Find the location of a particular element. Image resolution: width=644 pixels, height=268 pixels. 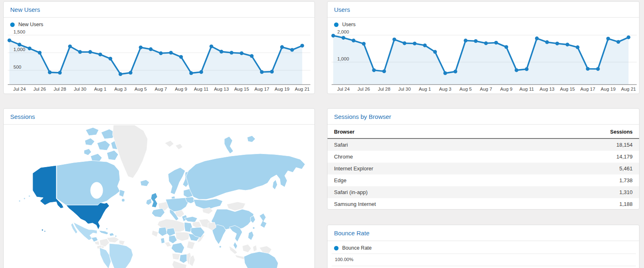

svg-text: 2,000 is located at coordinates (343, 32).